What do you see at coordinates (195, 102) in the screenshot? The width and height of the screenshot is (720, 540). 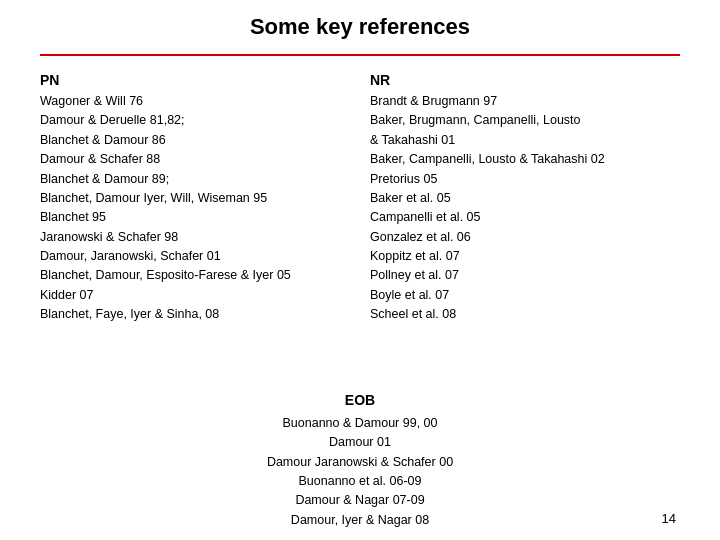 I see `list-item: Wagoner & Will 76` at bounding box center [195, 102].